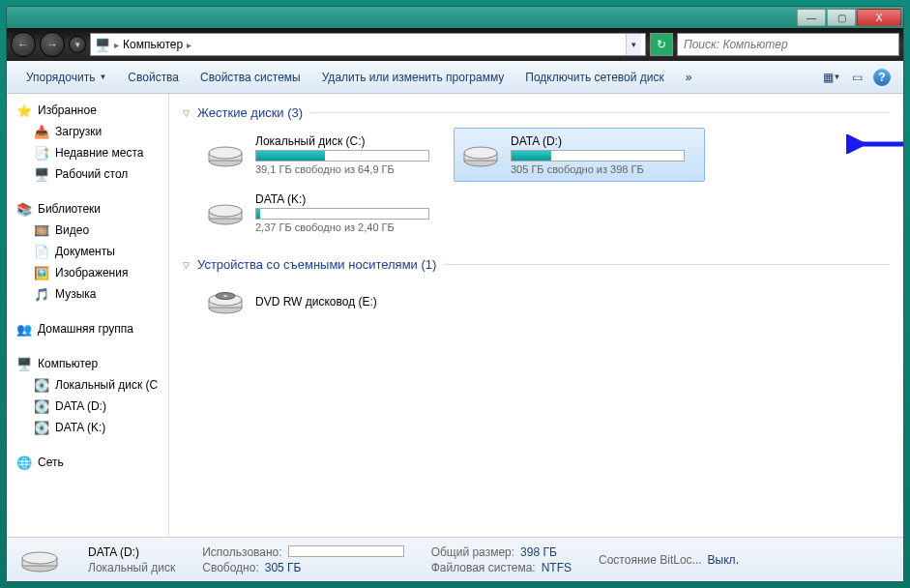  I want to click on status-usage-bar, so click(346, 551).